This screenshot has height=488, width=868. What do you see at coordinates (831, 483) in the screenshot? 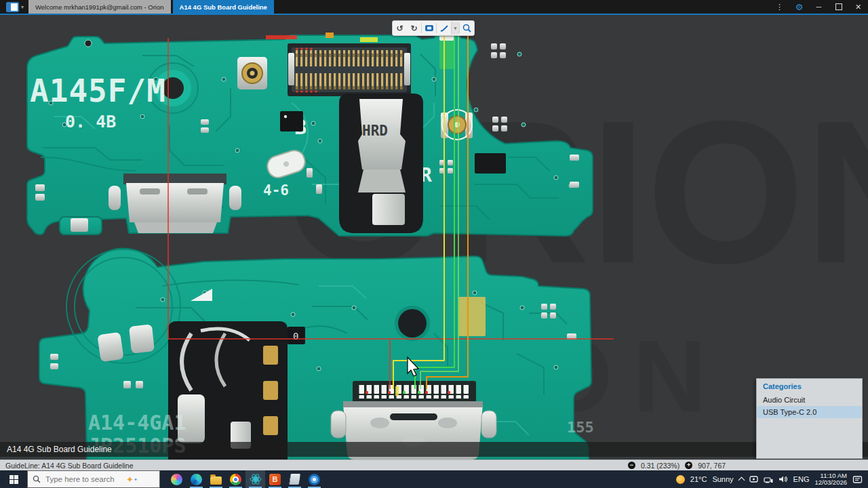
I see `clock-date: 12/03/2026` at bounding box center [831, 483].